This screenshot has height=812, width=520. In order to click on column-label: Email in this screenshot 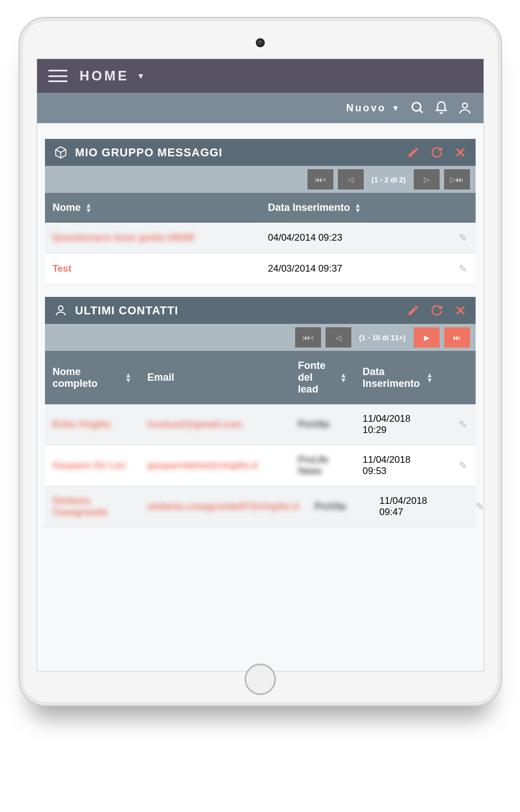, I will do `click(161, 378)`.